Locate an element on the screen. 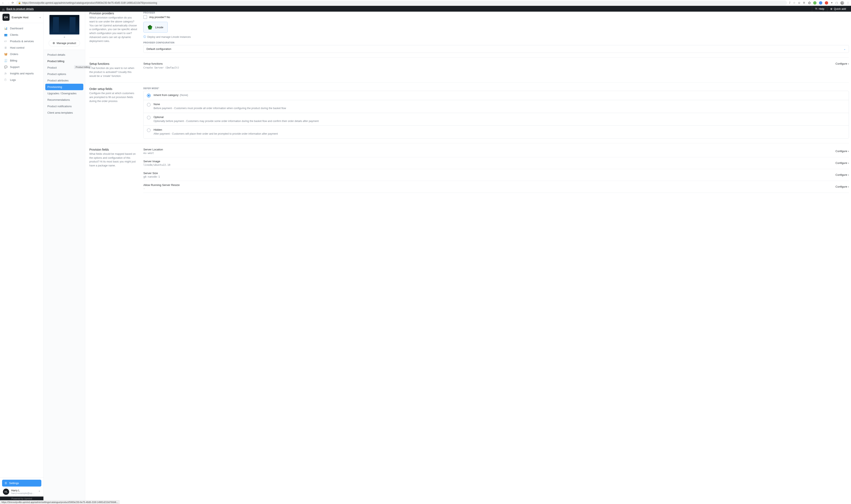 The image size is (851, 504). brand-logo: EH is located at coordinates (6, 17).